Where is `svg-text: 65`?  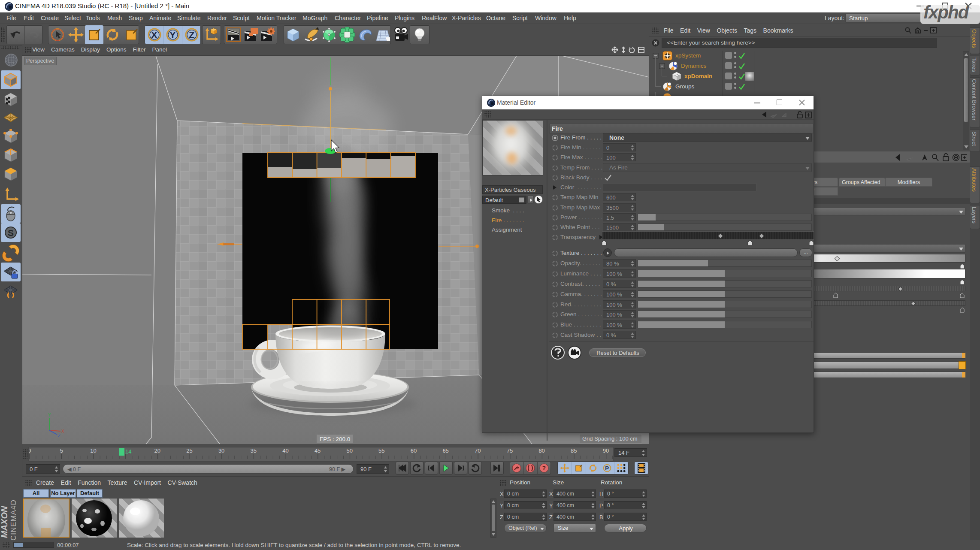 svg-text: 65 is located at coordinates (445, 450).